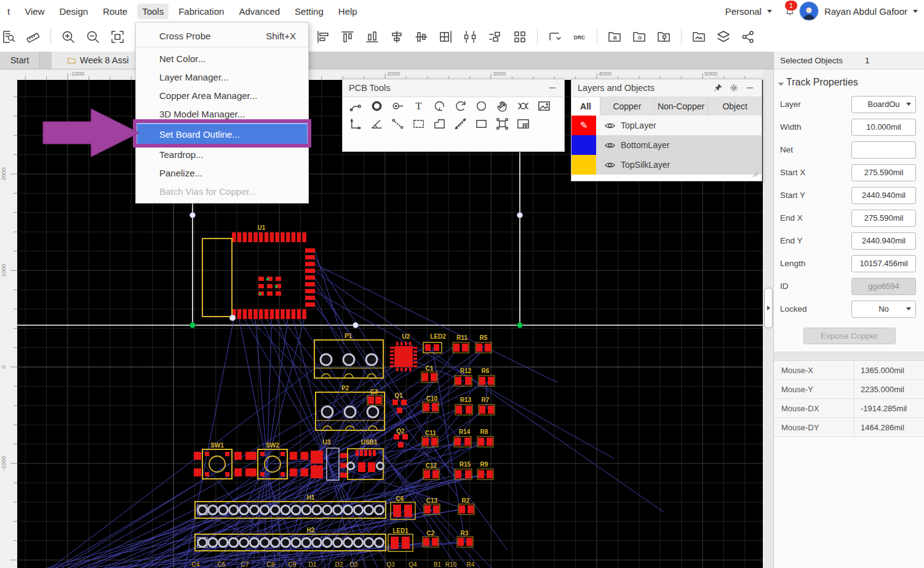  I want to click on pan-tool-icon, so click(502, 106).